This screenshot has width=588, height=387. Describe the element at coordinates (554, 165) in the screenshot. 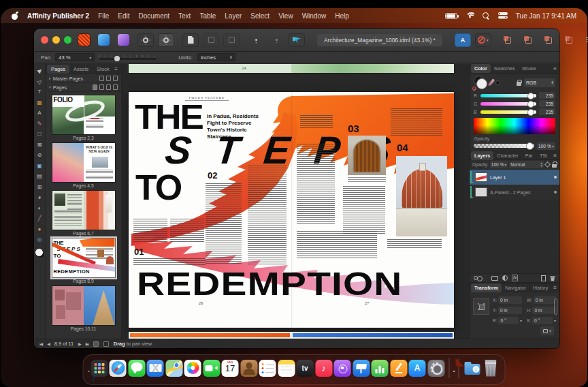

I see `lock-layer-icon` at that location.